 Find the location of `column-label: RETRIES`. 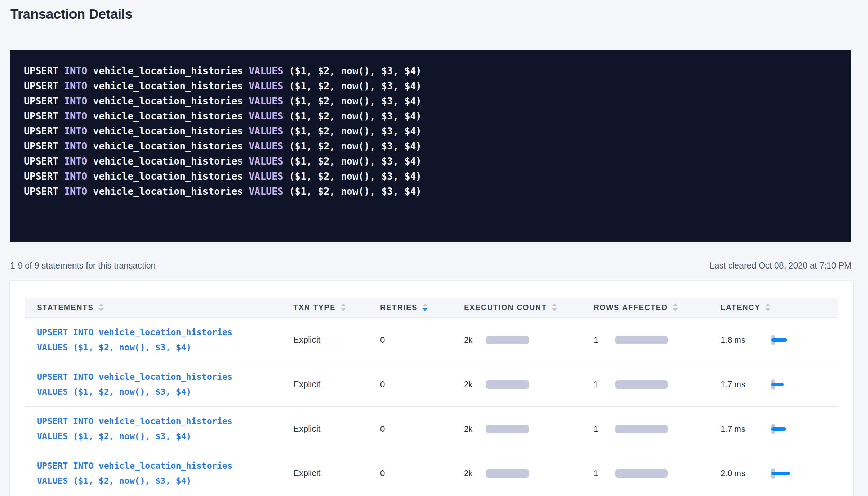

column-label: RETRIES is located at coordinates (399, 308).